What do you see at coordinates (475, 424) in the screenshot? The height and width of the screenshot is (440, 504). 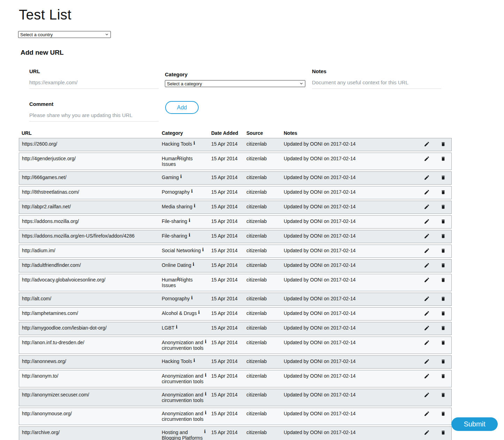 I see `submit-button: Submit` at bounding box center [475, 424].